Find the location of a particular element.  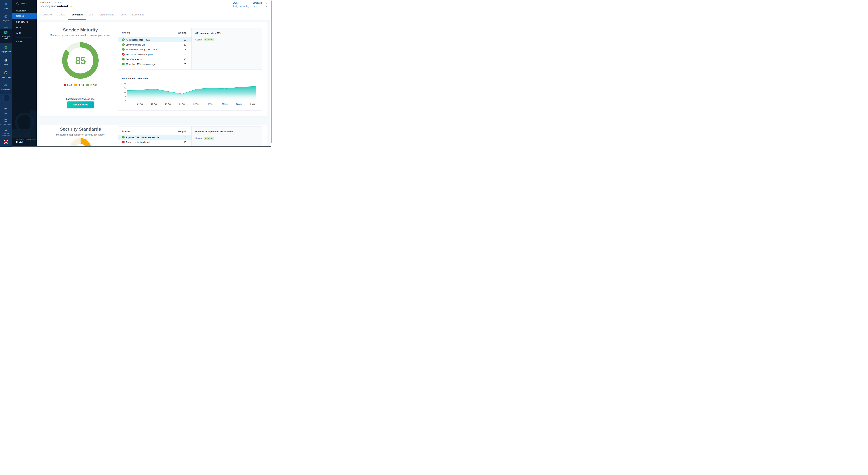

x-axis-tick: 1 Sep is located at coordinates (253, 104).